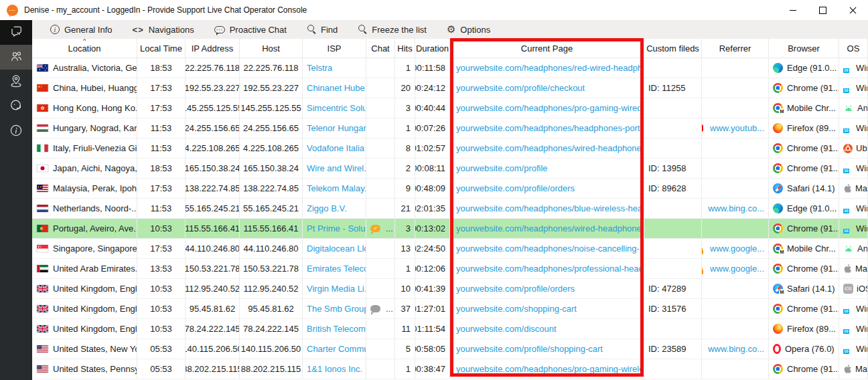  Describe the element at coordinates (450, 128) in the screenshot. I see `table-row: Hungary, Nograd, Kar...11:5324.255.156.6…` at that location.